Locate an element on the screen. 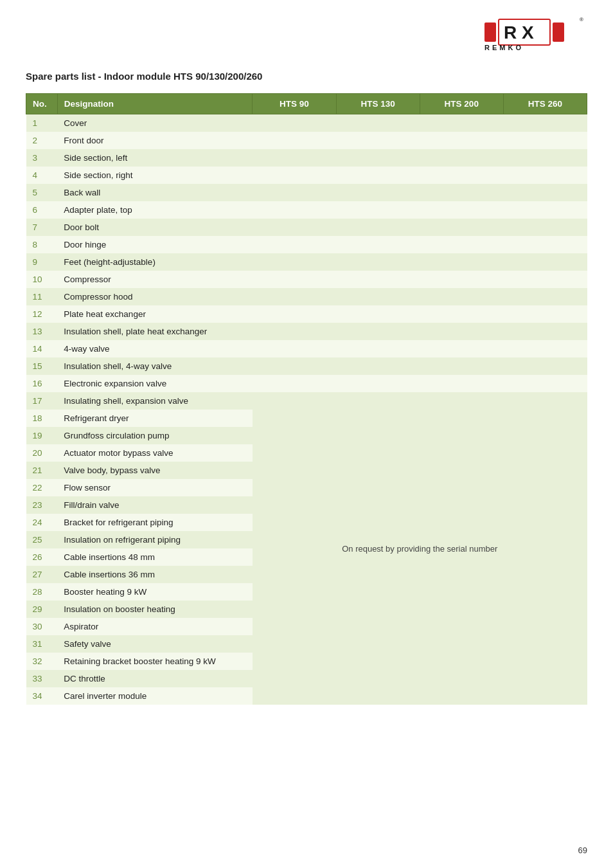 This screenshot has width=613, height=868. col-header-hts90: HTS 90 is located at coordinates (294, 104).